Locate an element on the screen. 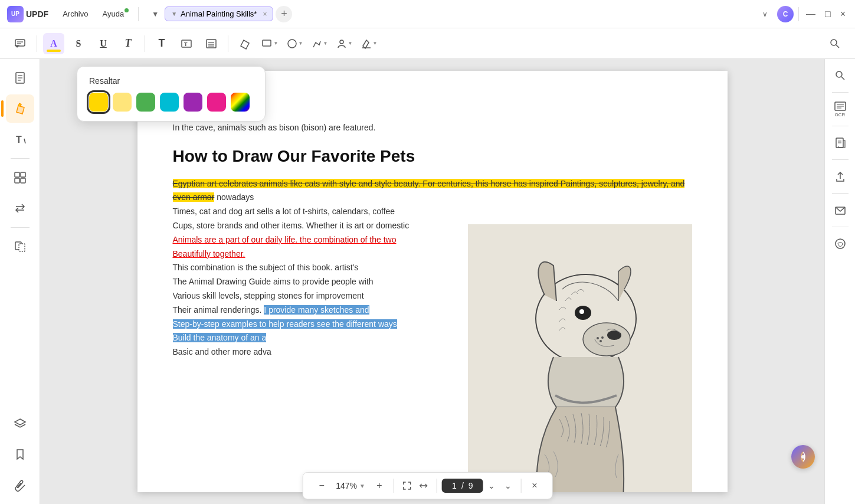 Image resolution: width=855 pixels, height=504 pixels. tab-close-icon: × is located at coordinates (264, 14).